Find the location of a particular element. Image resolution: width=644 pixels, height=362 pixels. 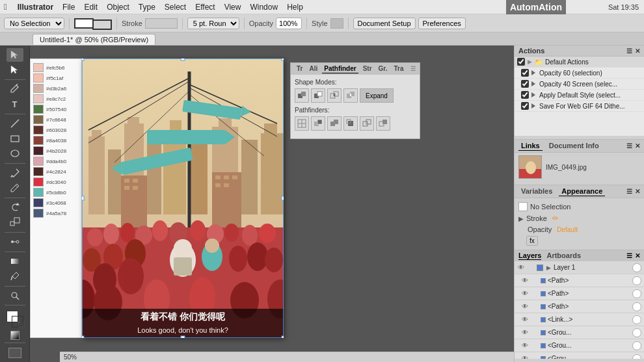

stroke-color-box is located at coordinates (102, 25).